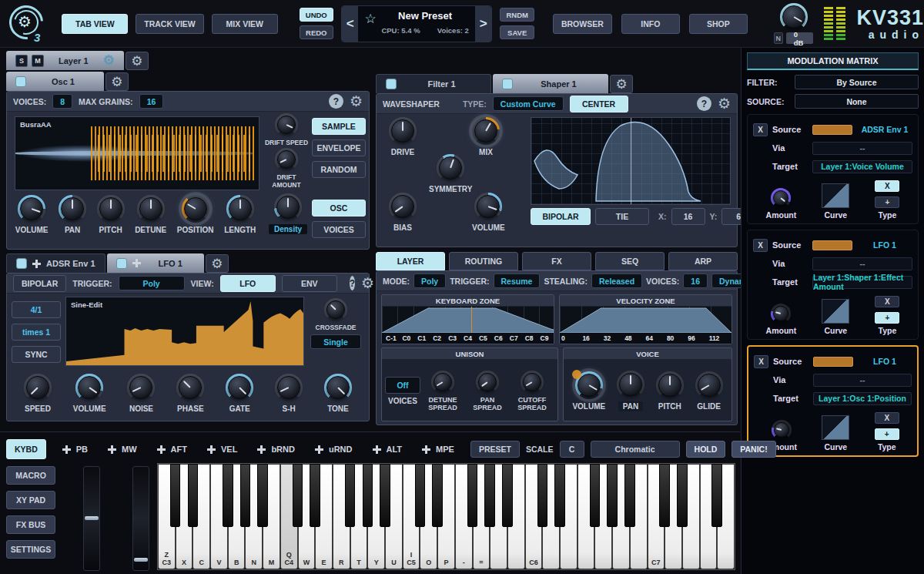 Image resolution: width=924 pixels, height=574 pixels. Describe the element at coordinates (336, 342) in the screenshot. I see `crossfade-mode-value: Single` at that location.